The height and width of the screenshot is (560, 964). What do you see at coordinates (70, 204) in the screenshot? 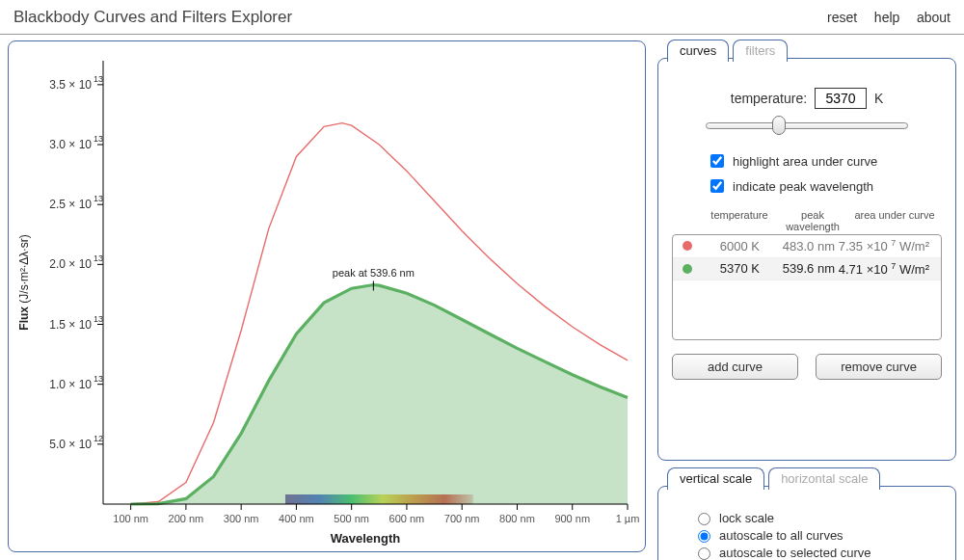
I see `svg-text: 2.5 × 10` at bounding box center [70, 204].